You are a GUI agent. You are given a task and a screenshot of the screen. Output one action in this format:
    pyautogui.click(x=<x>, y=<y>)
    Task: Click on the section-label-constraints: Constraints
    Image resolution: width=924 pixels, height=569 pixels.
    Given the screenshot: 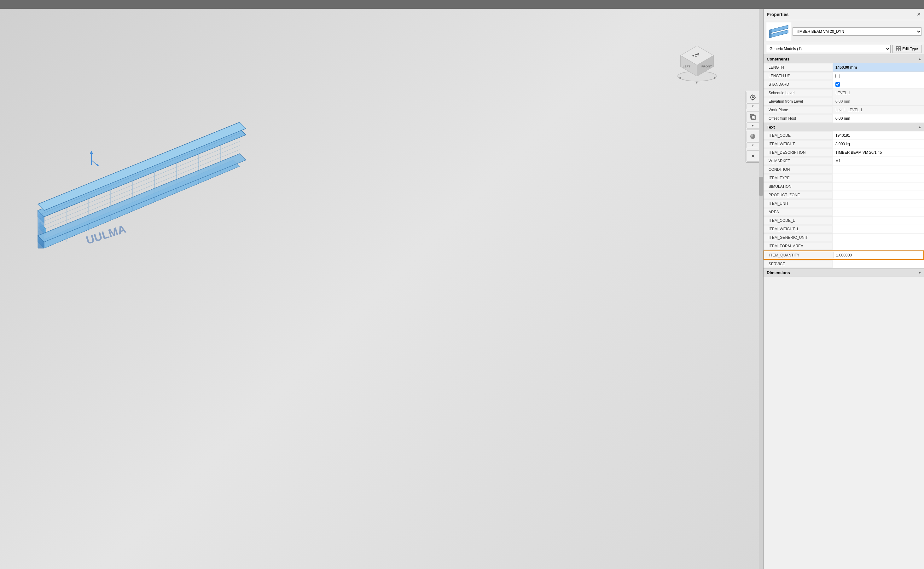 What is the action you would take?
    pyautogui.click(x=778, y=59)
    